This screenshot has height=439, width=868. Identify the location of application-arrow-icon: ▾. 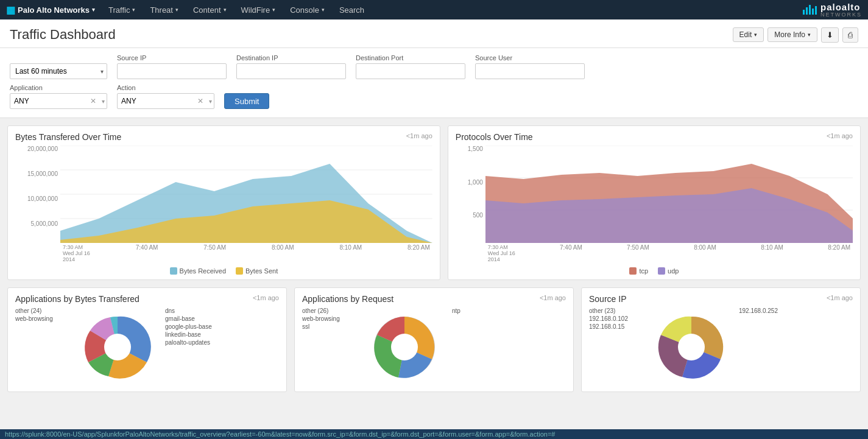
(104, 101).